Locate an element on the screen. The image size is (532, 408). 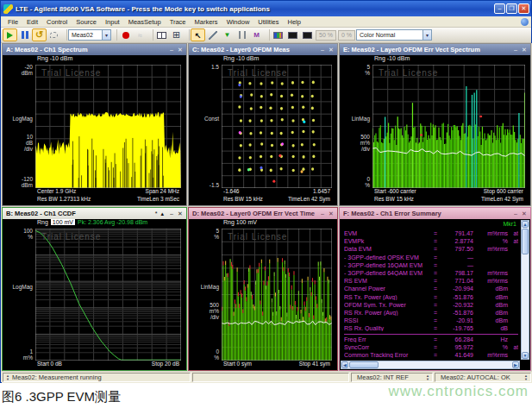
window-split-button is located at coordinates (162, 35).